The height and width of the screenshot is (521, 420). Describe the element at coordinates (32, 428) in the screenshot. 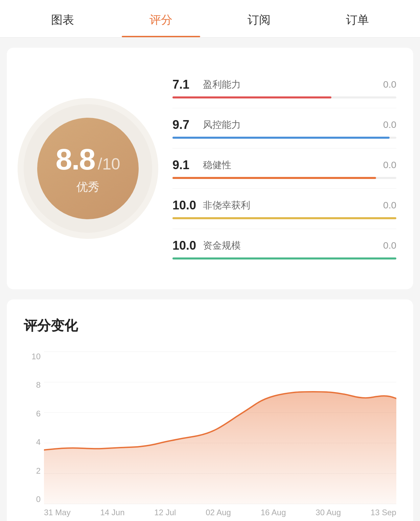

I see `y-axis: 0246810` at that location.